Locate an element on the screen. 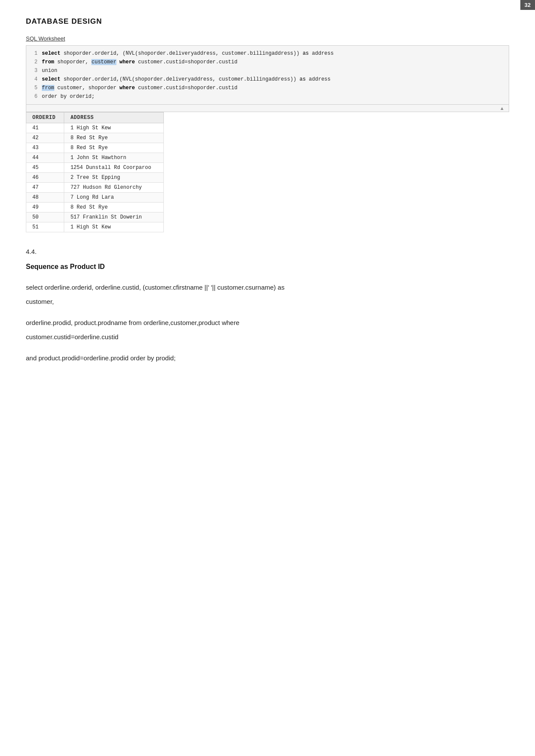  table-row: 411 High St Kew is located at coordinates (95, 128).